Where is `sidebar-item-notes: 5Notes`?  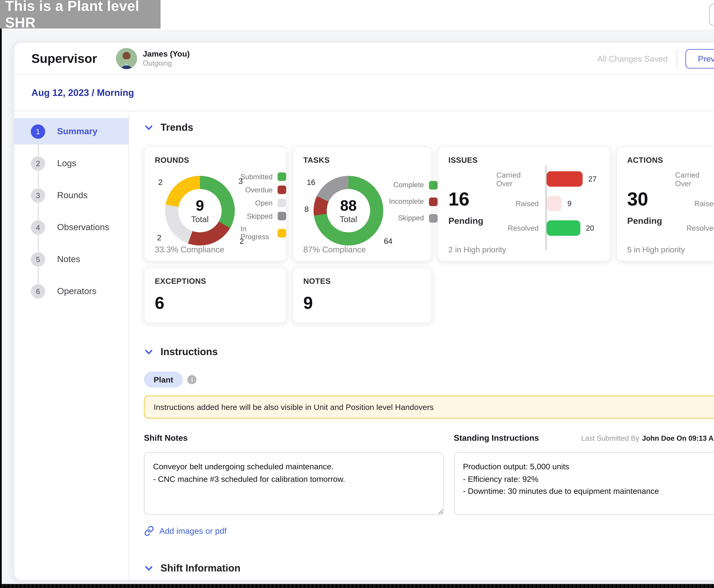
sidebar-item-notes: 5Notes is located at coordinates (71, 259).